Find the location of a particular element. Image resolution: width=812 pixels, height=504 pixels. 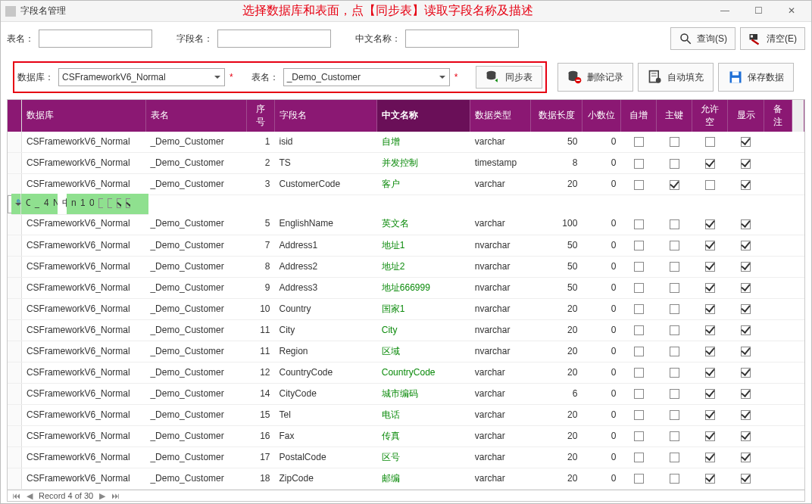

table-row: CSFrameworkV6_Normal_Demo_Customer16Fax传… is located at coordinates (406, 436).